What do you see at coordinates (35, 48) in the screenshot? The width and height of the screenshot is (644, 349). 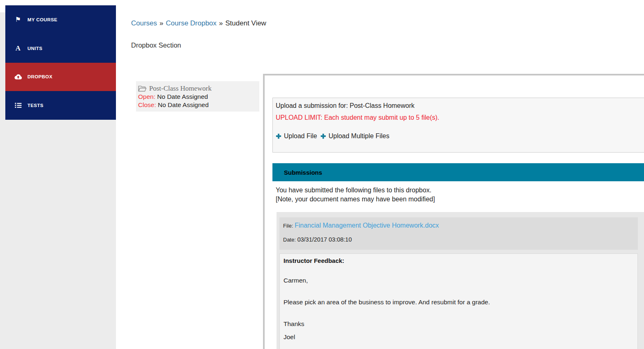 I see `sidebar-item-label: UNITS` at bounding box center [35, 48].